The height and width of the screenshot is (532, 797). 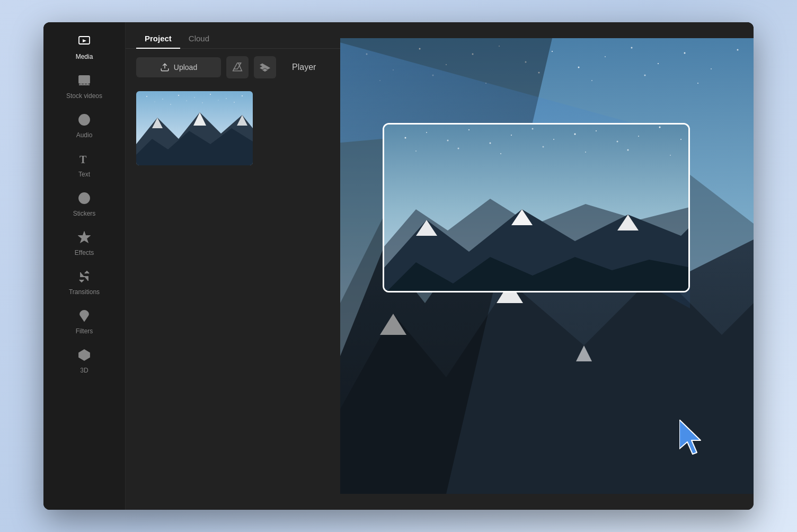 I want to click on 3d-icon, so click(x=84, y=356).